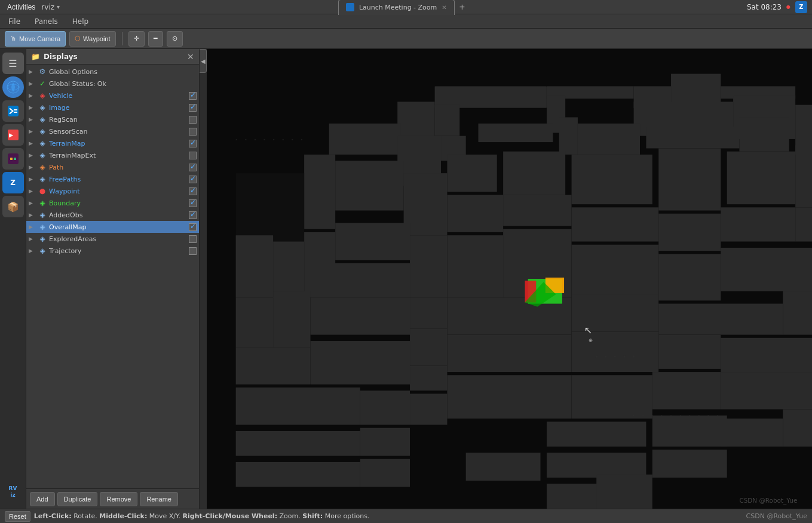 This screenshot has height=523, width=812. What do you see at coordinates (13, 111) in the screenshot?
I see `sidebar-vscode-icon` at bounding box center [13, 111].